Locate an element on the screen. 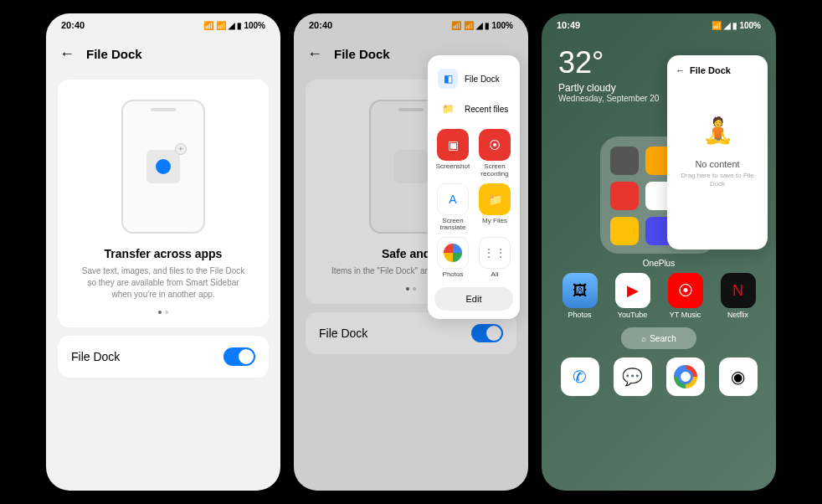 This screenshot has height=504, width=822. sidebar-item-recent-files: 📁 Recent files is located at coordinates (474, 109).